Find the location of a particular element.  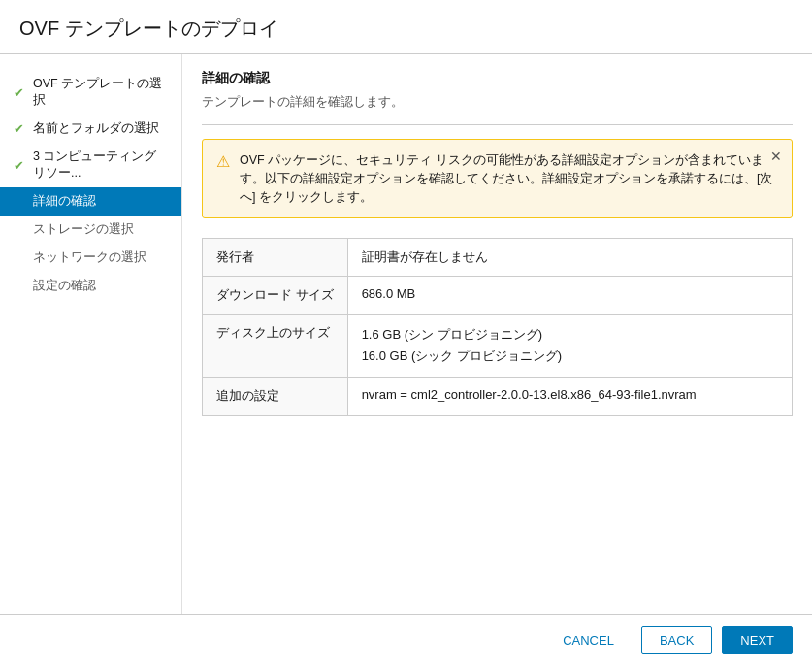

value-download-size: 686.0 MB is located at coordinates (569, 295).